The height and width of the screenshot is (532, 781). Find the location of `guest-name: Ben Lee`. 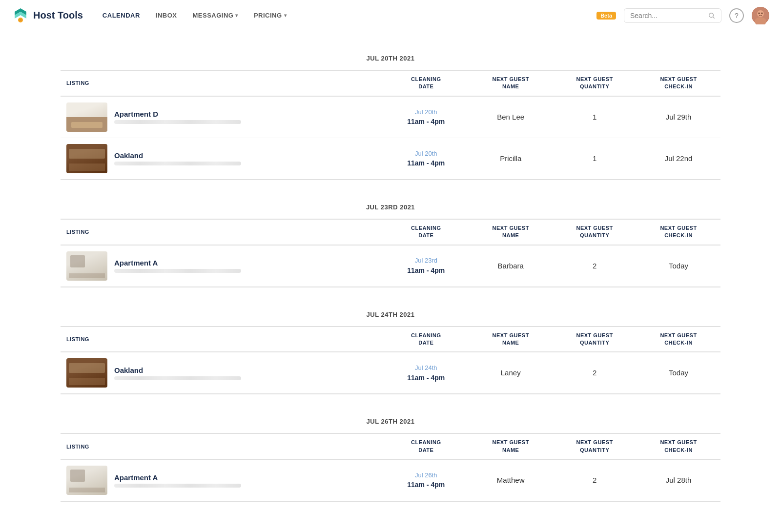

guest-name: Ben Lee is located at coordinates (511, 117).